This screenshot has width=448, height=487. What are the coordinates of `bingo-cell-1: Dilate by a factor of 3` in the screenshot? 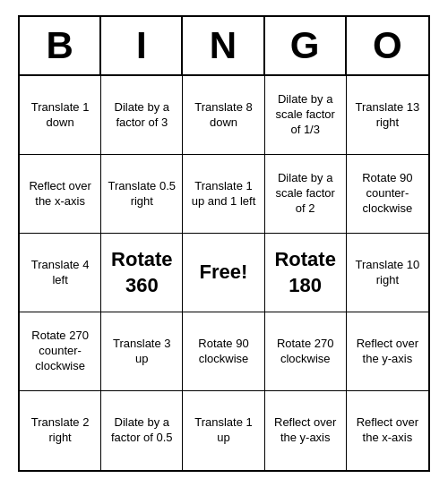 It's located at (142, 115).